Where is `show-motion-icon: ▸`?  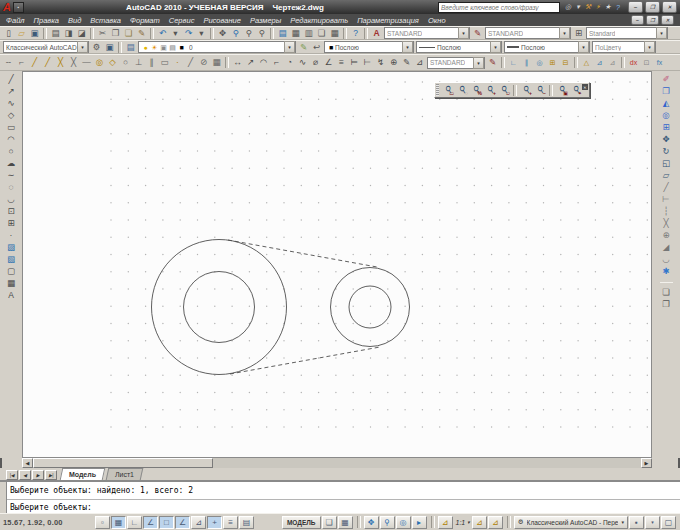 show-motion-icon: ▸ is located at coordinates (420, 522).